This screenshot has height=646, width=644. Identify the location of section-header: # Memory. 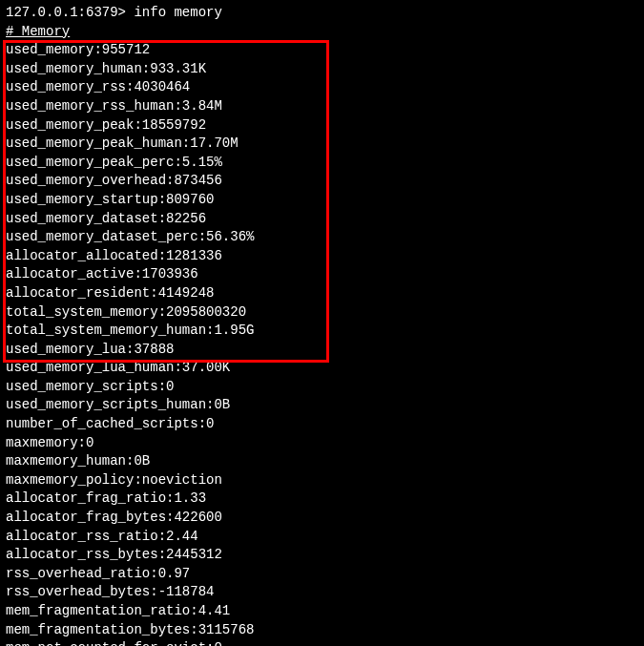
(322, 32).